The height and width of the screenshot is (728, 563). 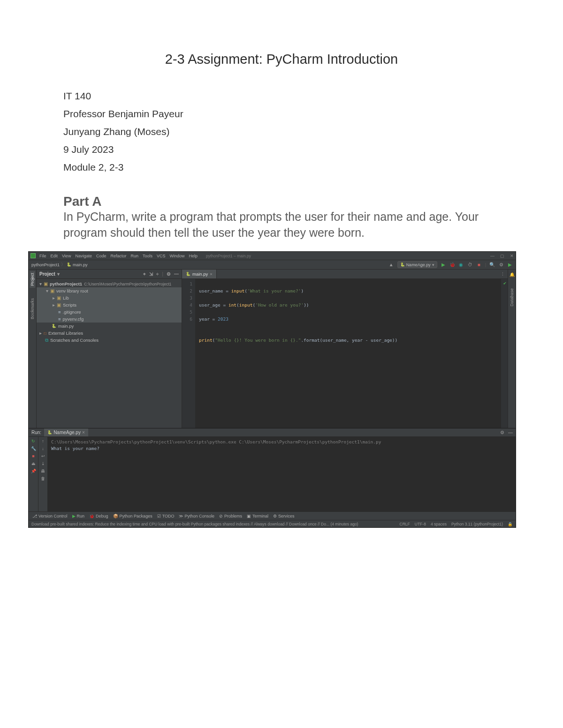 I want to click on tab-services: ⚙Services, so click(x=284, y=516).